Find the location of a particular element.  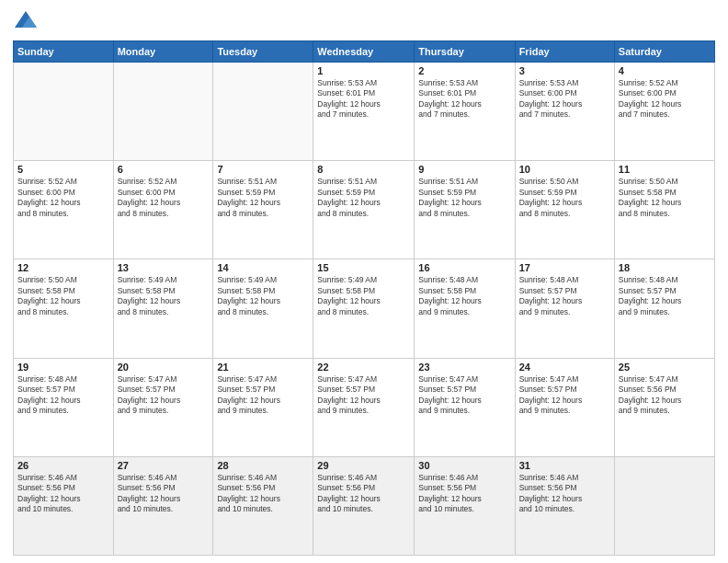

day-cell: 20Sunrise: 5:47 AM Sunset: 5:57 PM Dayli… is located at coordinates (164, 407).